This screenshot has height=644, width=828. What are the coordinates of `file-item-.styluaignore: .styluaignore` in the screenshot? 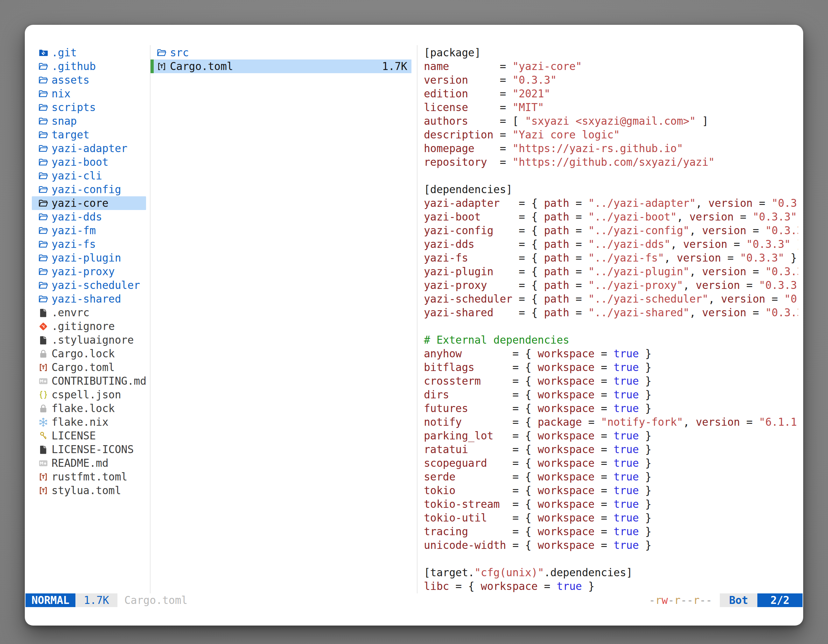 It's located at (87, 340).